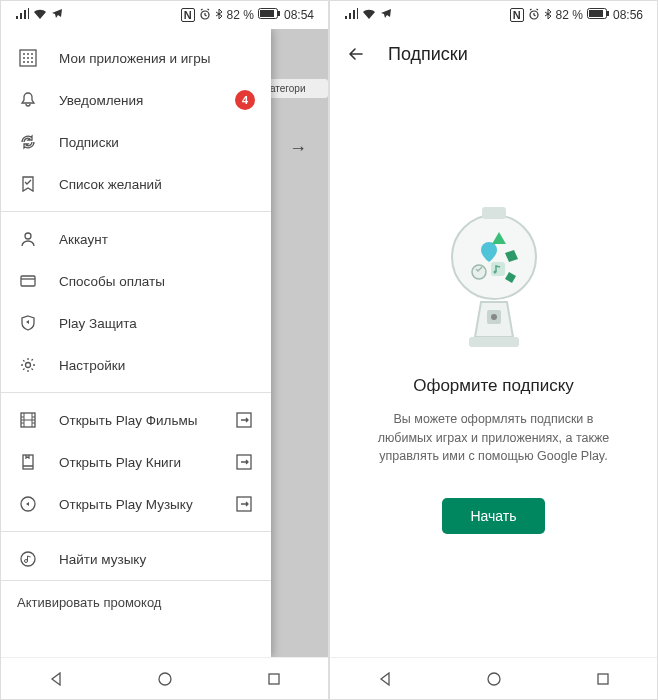  Describe the element at coordinates (164, 15) in the screenshot. I see `status-bar: N 82 % 08:54` at that location.